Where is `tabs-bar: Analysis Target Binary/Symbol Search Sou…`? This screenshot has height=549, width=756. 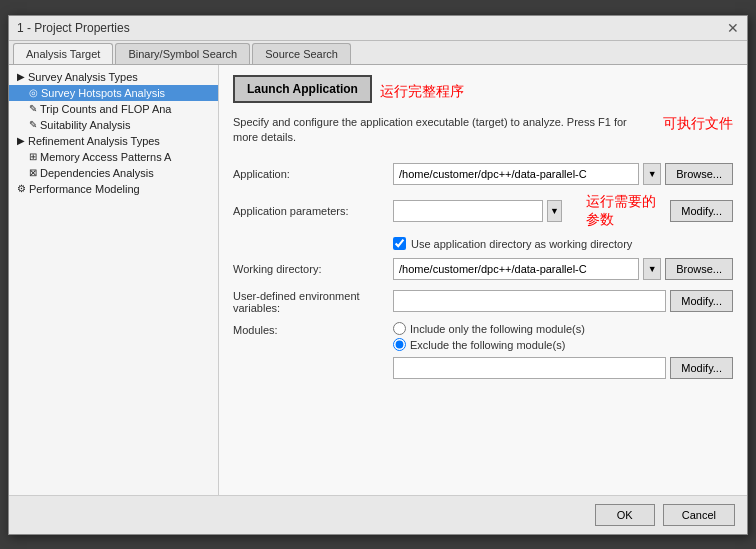
tabs-bar: Analysis Target Binary/Symbol Search Sou… is located at coordinates (378, 53).